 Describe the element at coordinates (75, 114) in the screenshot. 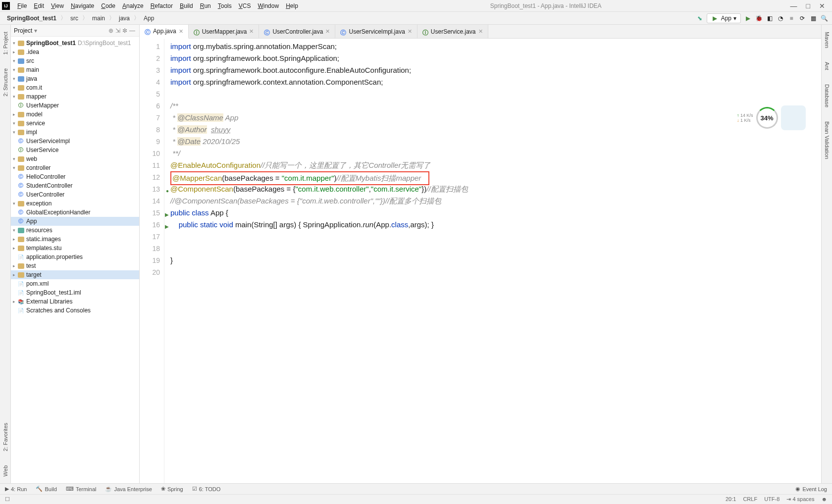

I see `tree-node-model: ▸model` at that location.